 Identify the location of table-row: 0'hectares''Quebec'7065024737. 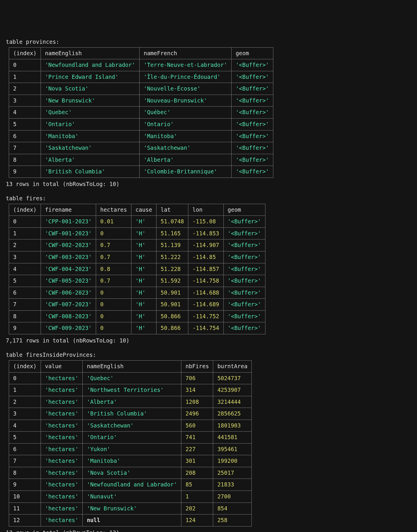
(130, 378).